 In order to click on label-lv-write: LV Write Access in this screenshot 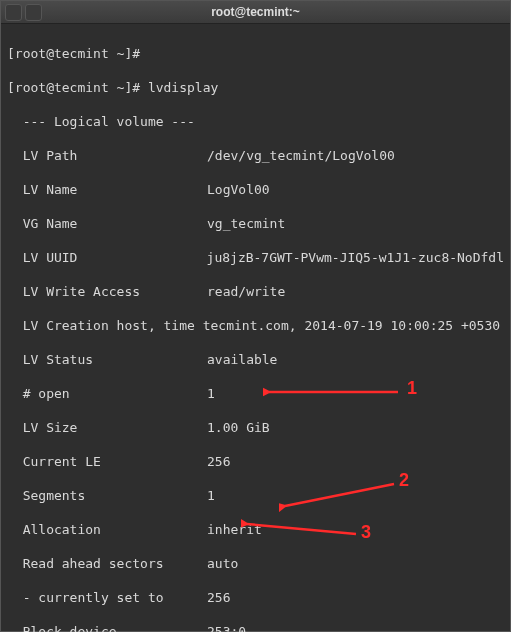, I will do `click(107, 292)`.